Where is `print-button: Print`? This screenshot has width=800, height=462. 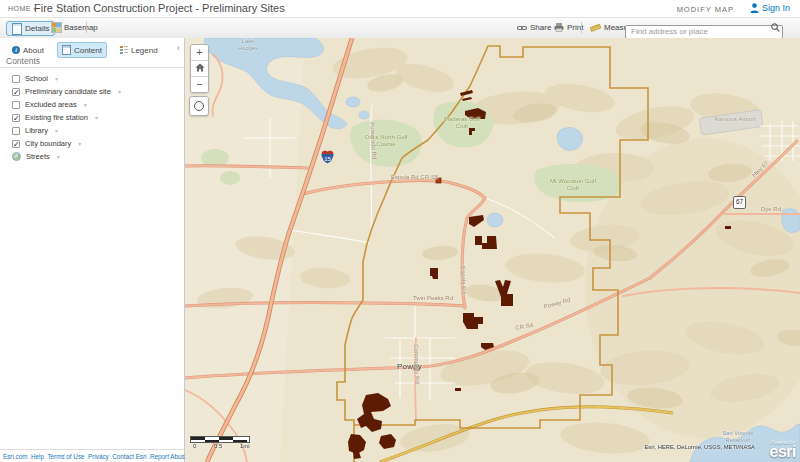 print-button: Print is located at coordinates (568, 28).